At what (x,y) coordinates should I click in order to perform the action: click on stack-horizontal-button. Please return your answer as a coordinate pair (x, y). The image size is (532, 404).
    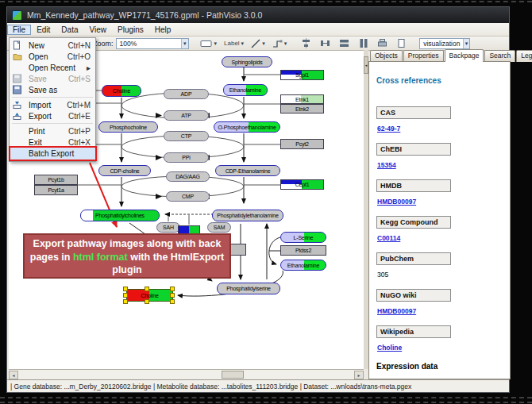
    Looking at the image, I should click on (364, 43).